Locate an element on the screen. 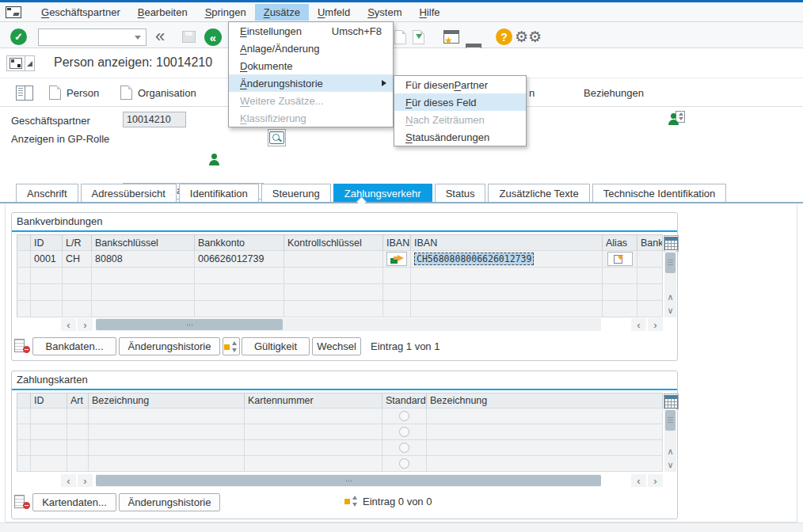 The width and height of the screenshot is (803, 532). bank-col-bankschlüssel-3: Bankschlüssel is located at coordinates (143, 242).